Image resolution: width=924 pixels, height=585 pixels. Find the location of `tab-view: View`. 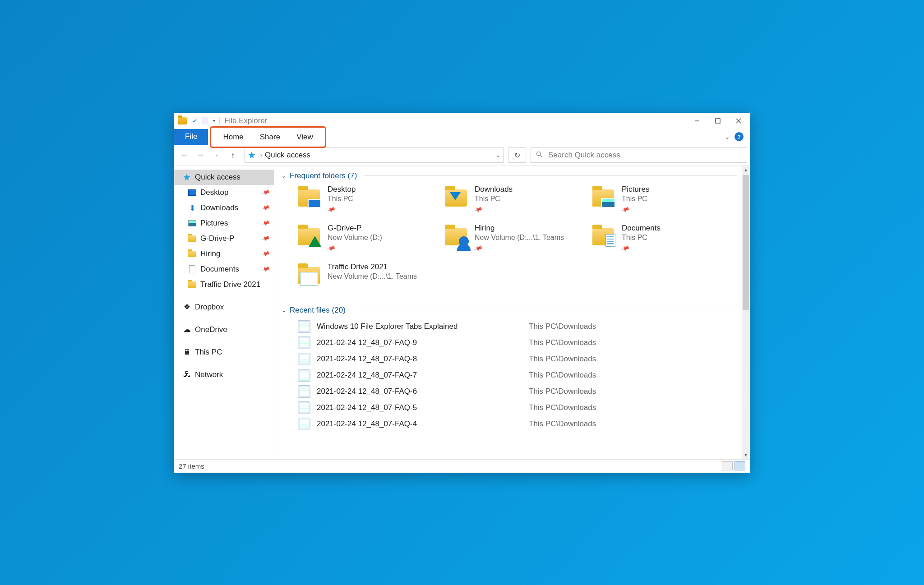

tab-view: View is located at coordinates (305, 137).